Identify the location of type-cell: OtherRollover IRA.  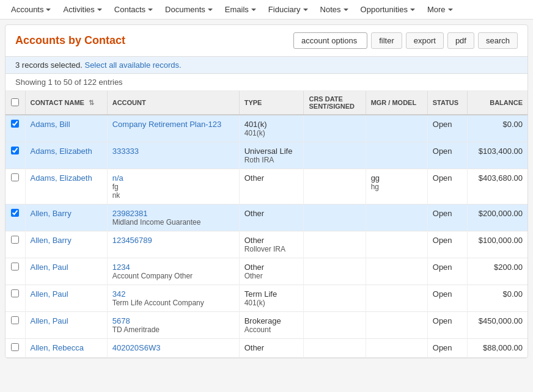
(271, 245).